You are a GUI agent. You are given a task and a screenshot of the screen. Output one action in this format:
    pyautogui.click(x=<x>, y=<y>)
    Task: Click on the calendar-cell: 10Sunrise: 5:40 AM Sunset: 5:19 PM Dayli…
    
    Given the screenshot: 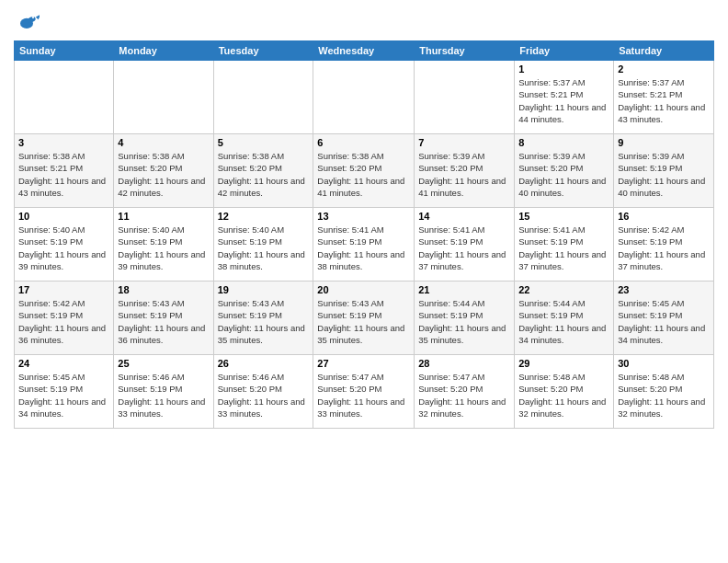 What is the action you would take?
    pyautogui.click(x=64, y=245)
    